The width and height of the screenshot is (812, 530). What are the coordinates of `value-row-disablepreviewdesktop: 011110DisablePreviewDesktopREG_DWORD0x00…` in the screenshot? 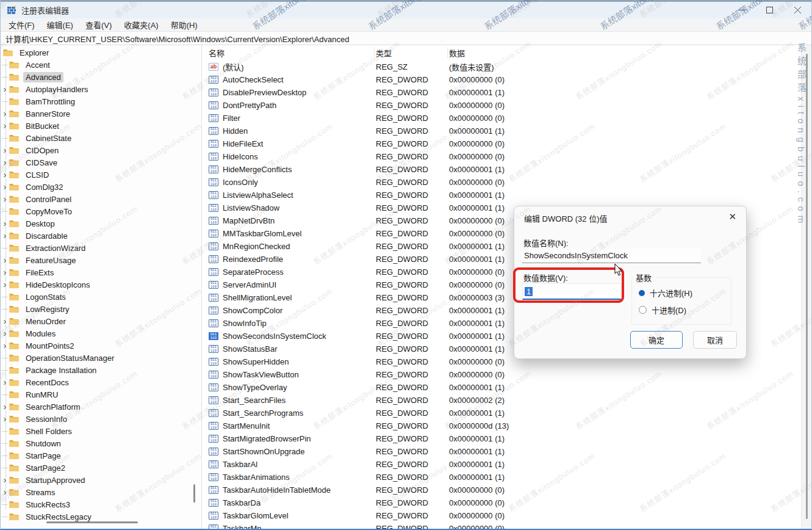 It's located at (508, 93).